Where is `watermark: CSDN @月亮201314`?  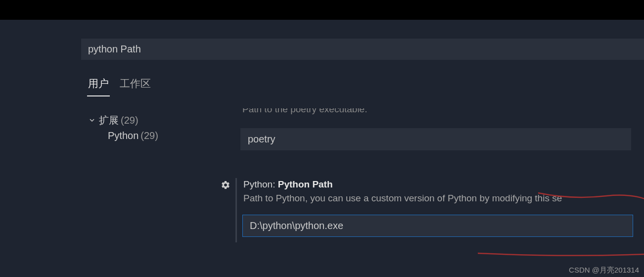
watermark: CSDN @月亮201314 is located at coordinates (604, 270).